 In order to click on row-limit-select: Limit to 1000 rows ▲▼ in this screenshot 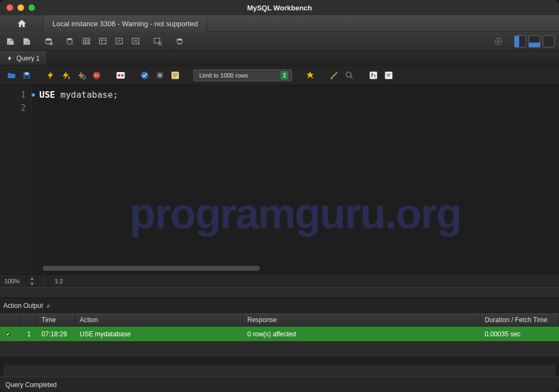, I will do `click(242, 75)`.